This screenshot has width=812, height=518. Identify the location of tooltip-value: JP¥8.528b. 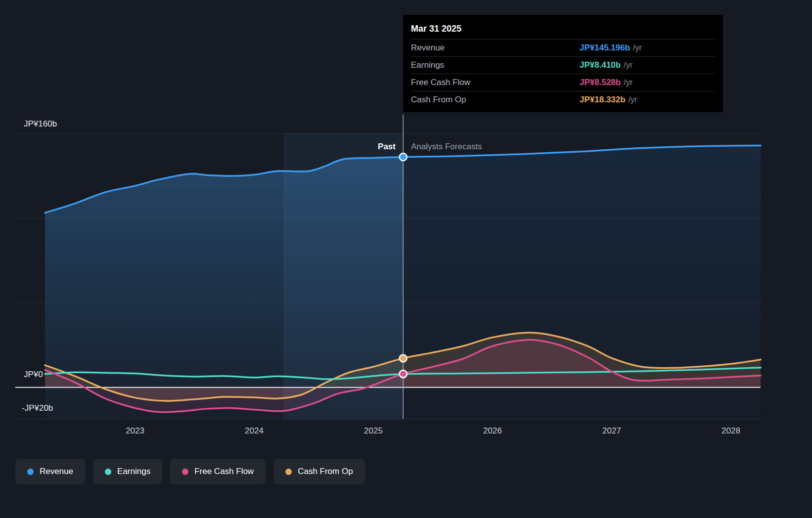
(600, 83).